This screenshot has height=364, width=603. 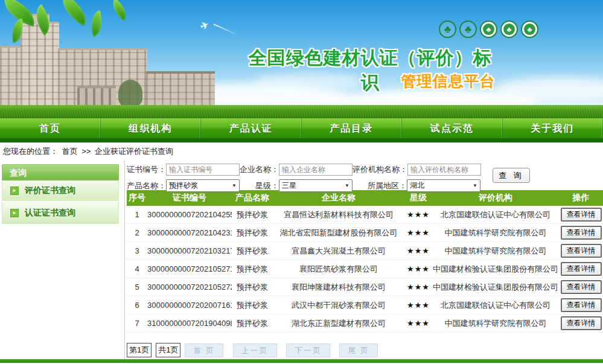 I want to click on nav-item: 首页, so click(x=51, y=128).